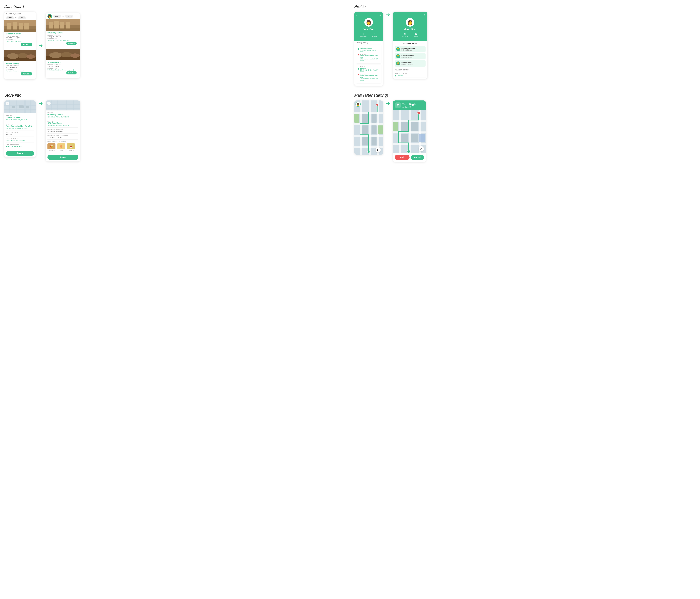  What do you see at coordinates (63, 123) in the screenshot?
I see `store2-dropoff-name: GPC Food Bank` at bounding box center [63, 123].